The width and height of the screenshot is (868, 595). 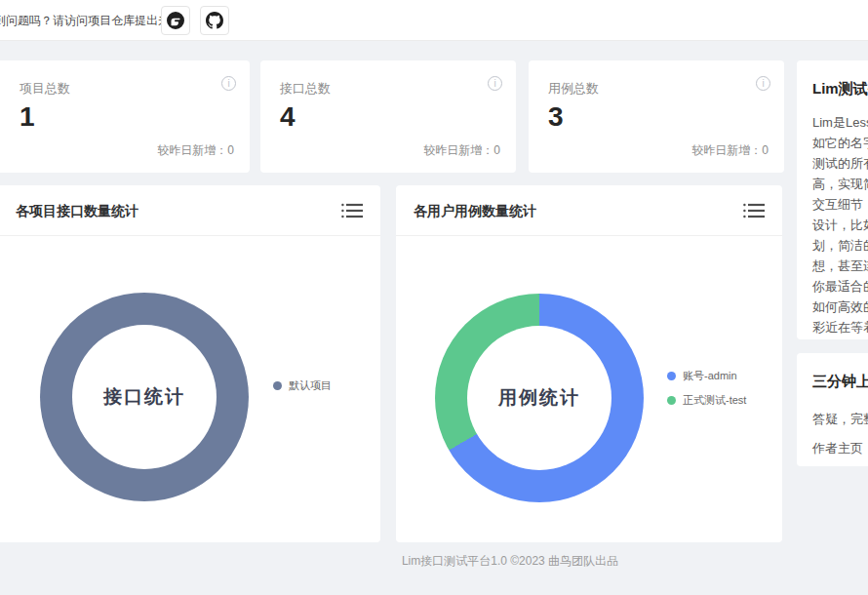 What do you see at coordinates (841, 338) in the screenshot?
I see `about-line: 验证单页面的魅力吧！` at bounding box center [841, 338].